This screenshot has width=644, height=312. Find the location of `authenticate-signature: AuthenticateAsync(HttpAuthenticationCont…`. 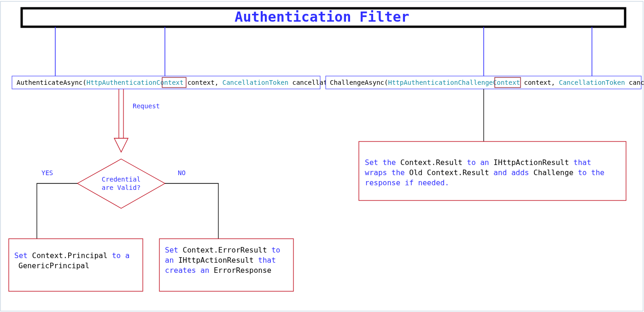

authenticate-signature: AuthenticateAsync(HttpAuthenticationCont… is located at coordinates (189, 82).